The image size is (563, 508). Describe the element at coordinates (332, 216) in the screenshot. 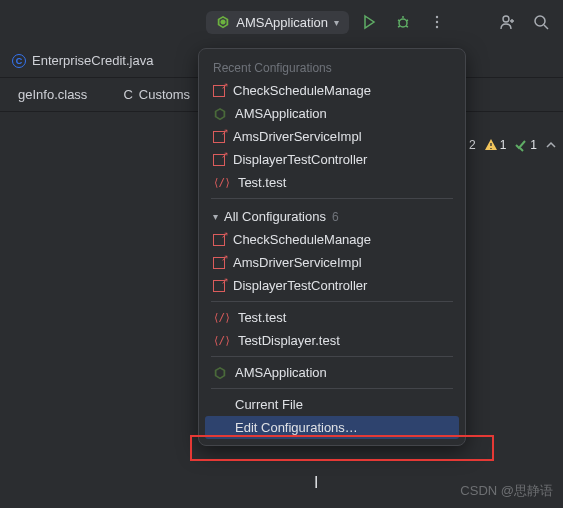

I see `all-configs-header: ▾ All Configurations 6` at that location.